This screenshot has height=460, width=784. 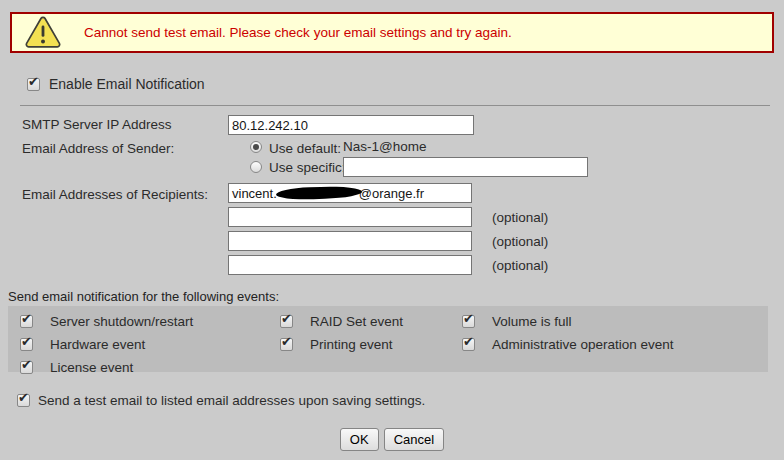 What do you see at coordinates (520, 266) in the screenshot?
I see `optional-note-3: (optional)` at bounding box center [520, 266].